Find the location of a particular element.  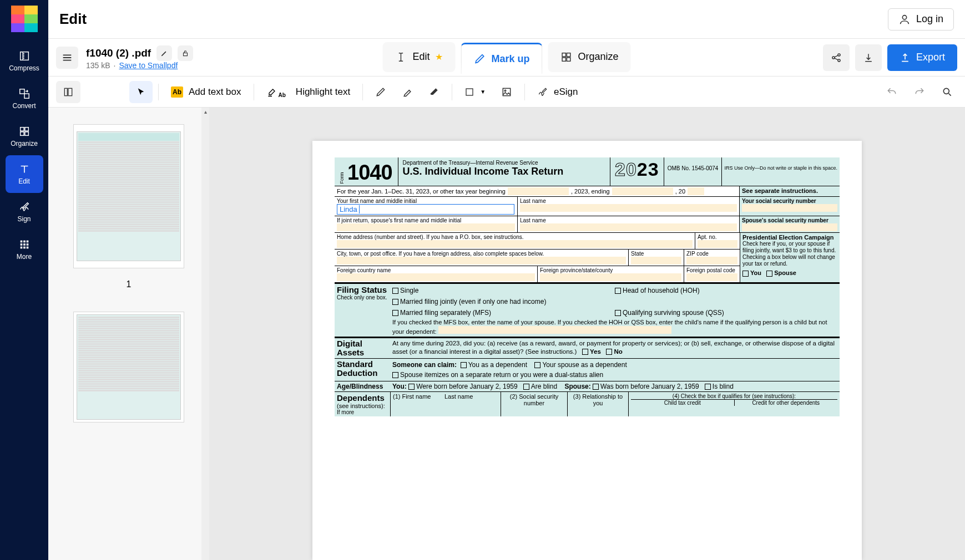

login-button: Log in is located at coordinates (921, 19).